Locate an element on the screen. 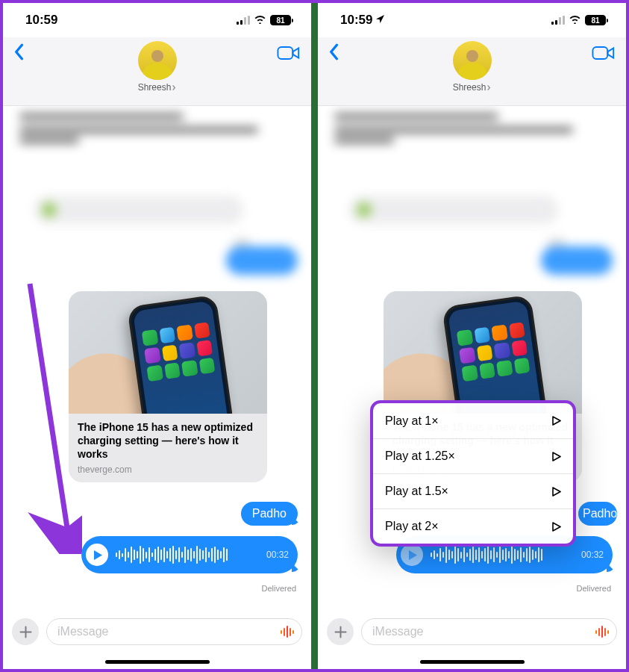 This screenshot has width=629, height=672. speed-option-2x: Play at 2× is located at coordinates (473, 526).